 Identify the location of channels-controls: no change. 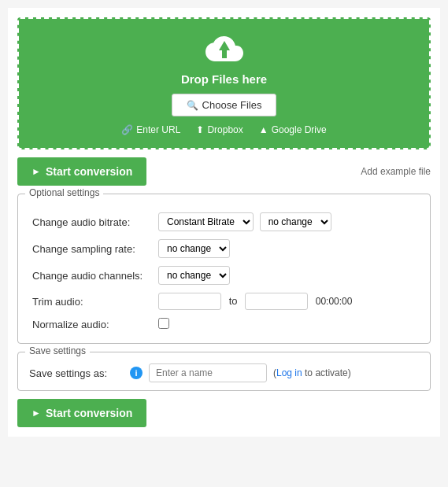
(287, 275).